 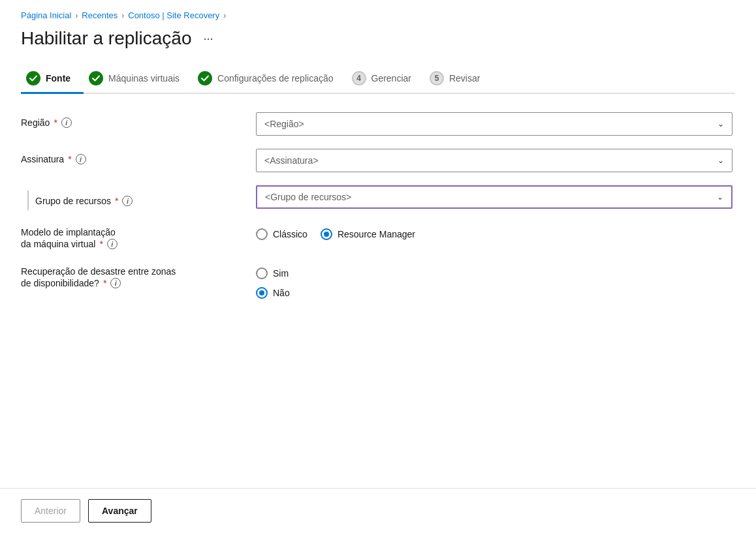 What do you see at coordinates (101, 244) in the screenshot?
I see `deployment-model-required: *` at bounding box center [101, 244].